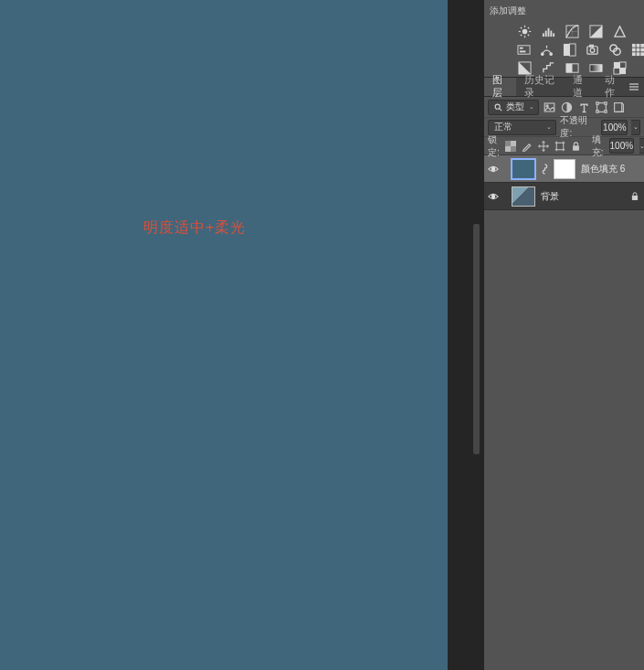 Image resolution: width=644 pixels, height=670 pixels. What do you see at coordinates (635, 197) in the screenshot?
I see `lock-icon` at bounding box center [635, 197].